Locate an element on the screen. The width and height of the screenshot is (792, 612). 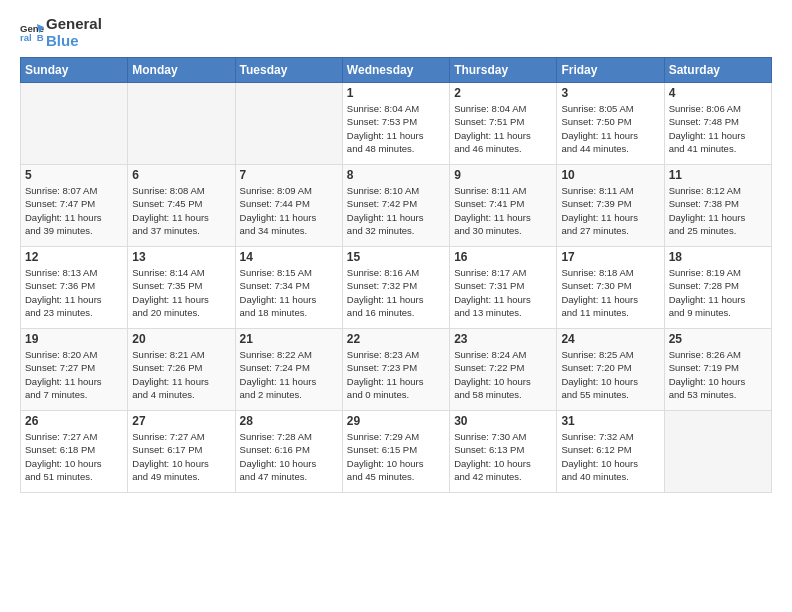
calendar-cell: 4Sunrise: 8:06 AM Sunset: 7:48 PM Daylig… is located at coordinates (718, 124).